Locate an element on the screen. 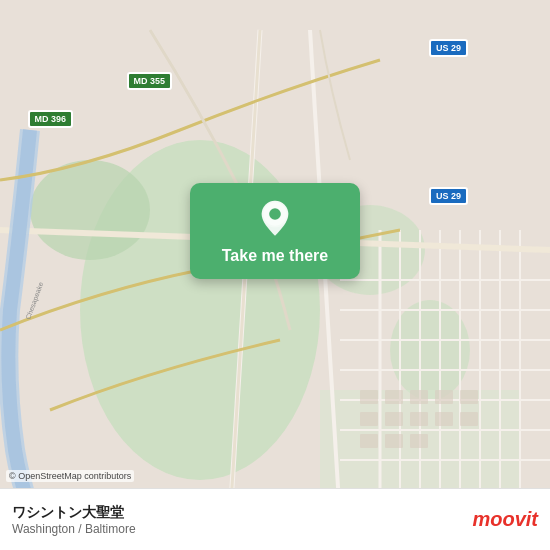 This screenshot has width=550, height=550. location-name: ワシントン大聖堂 is located at coordinates (74, 513).